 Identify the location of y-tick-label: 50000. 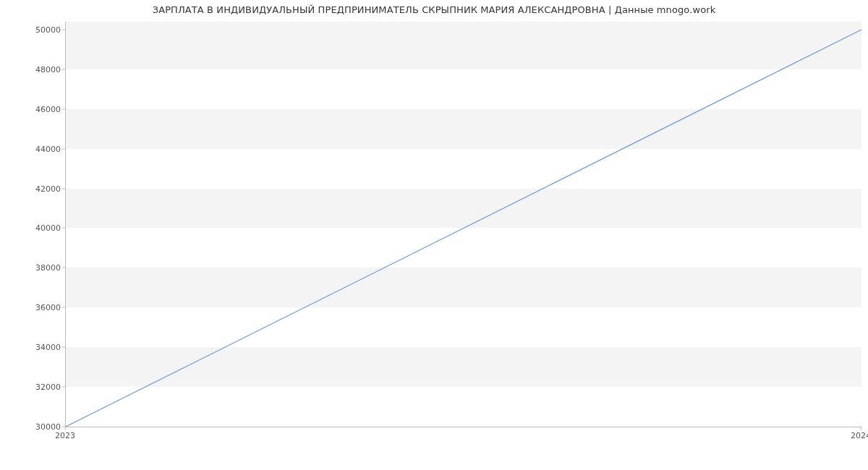
(32, 29).